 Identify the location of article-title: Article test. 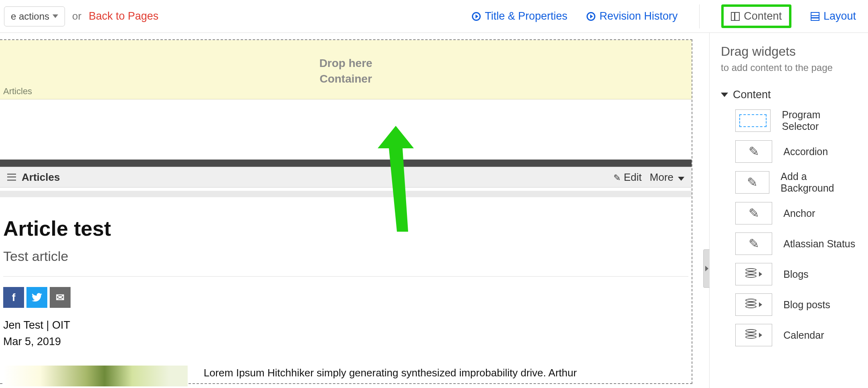
(346, 228).